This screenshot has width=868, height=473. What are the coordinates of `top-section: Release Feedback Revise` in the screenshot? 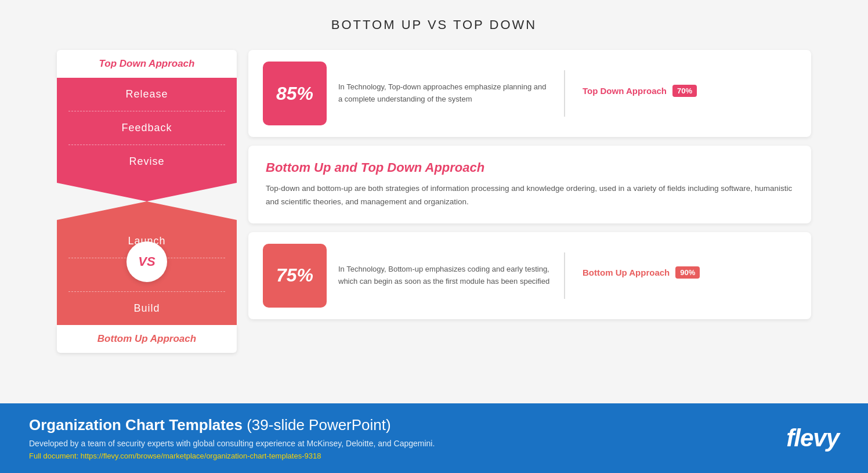 It's located at (147, 139).